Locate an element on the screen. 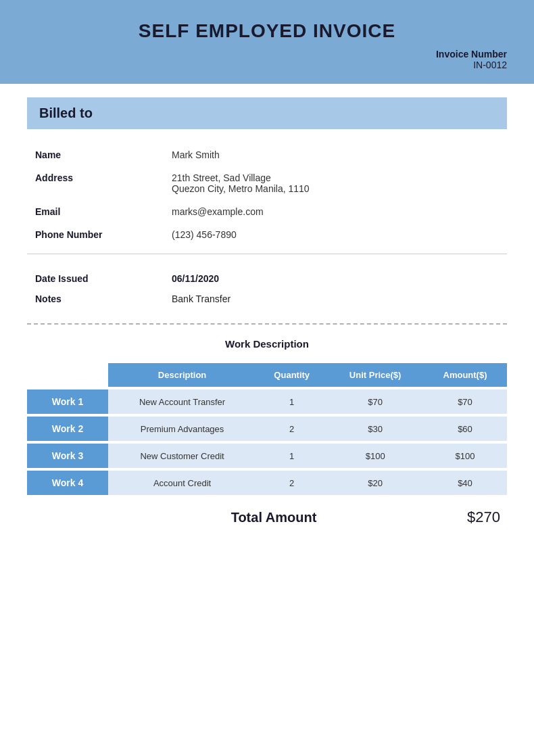  invoice-number-label: Invoice Number is located at coordinates (267, 54).